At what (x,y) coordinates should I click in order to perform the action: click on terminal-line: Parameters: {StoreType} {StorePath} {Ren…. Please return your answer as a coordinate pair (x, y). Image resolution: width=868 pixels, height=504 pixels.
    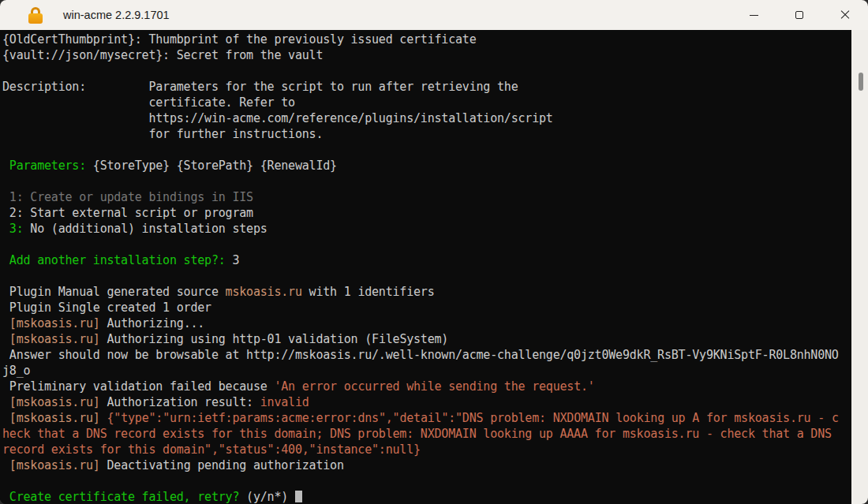
    Looking at the image, I should click on (427, 166).